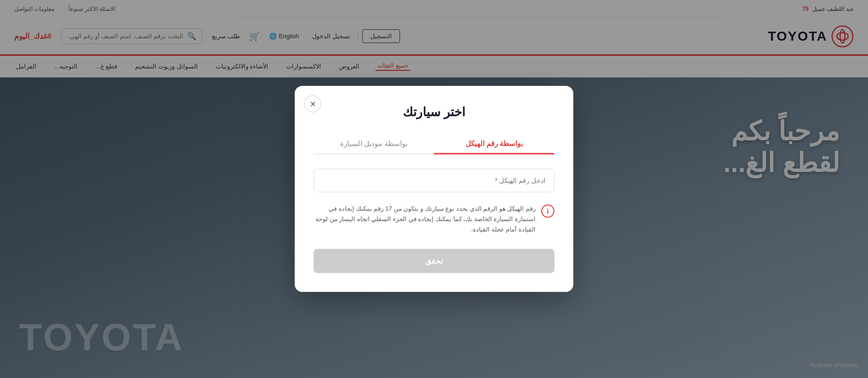  I want to click on submit-button: تحقق, so click(434, 261).